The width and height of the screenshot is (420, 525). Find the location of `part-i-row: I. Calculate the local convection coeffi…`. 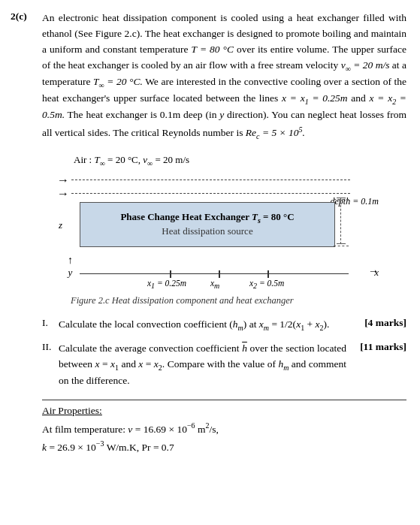

part-i-row: I. Calculate the local convection coeffi… is located at coordinates (224, 325).